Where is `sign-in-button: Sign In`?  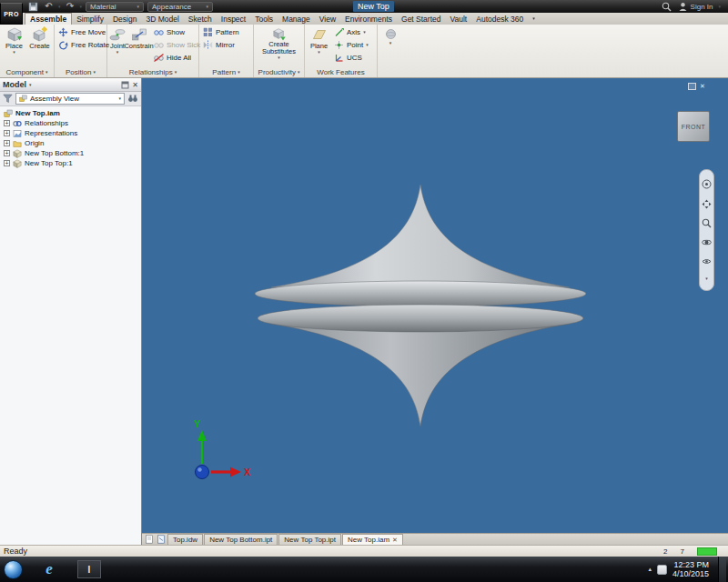 sign-in-button: Sign In is located at coordinates (695, 7).